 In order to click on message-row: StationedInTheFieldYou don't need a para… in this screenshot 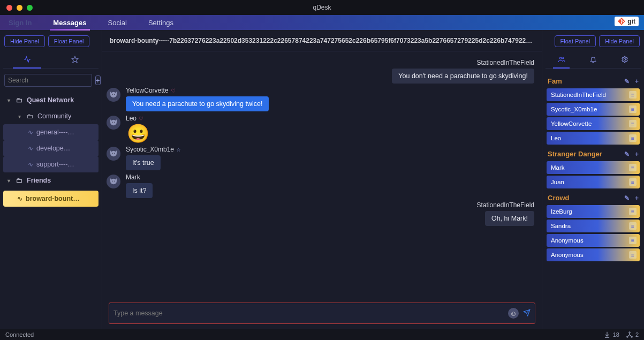, I will do `click(320, 71)`.